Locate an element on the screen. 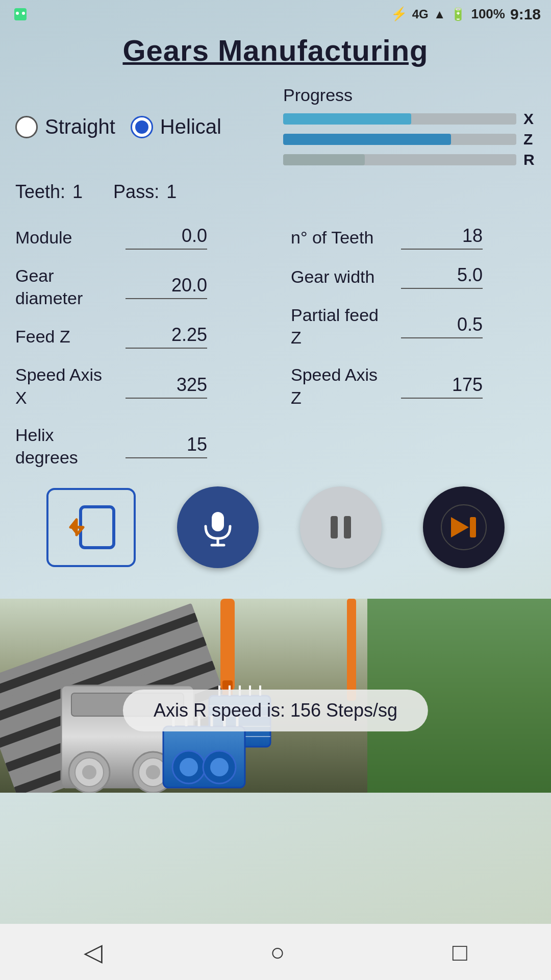 Image resolution: width=551 pixels, height=980 pixels. pause-button is located at coordinates (341, 527).